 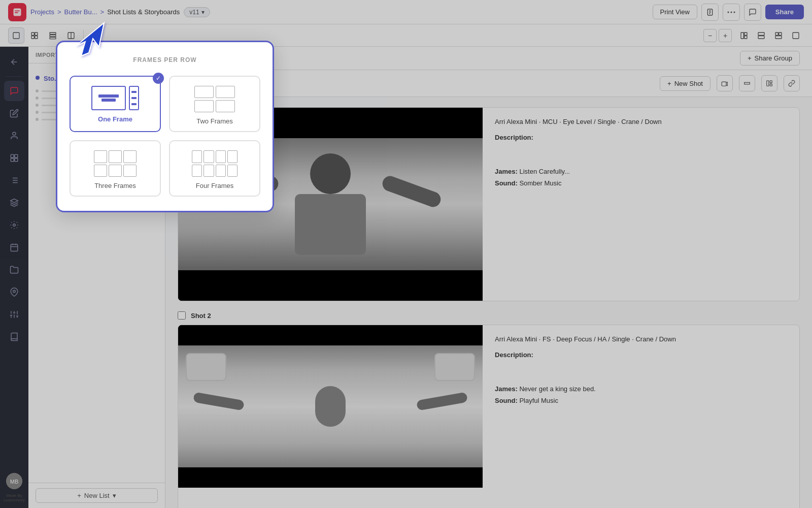 I want to click on frame-option-four: Four Frames, so click(x=215, y=169).